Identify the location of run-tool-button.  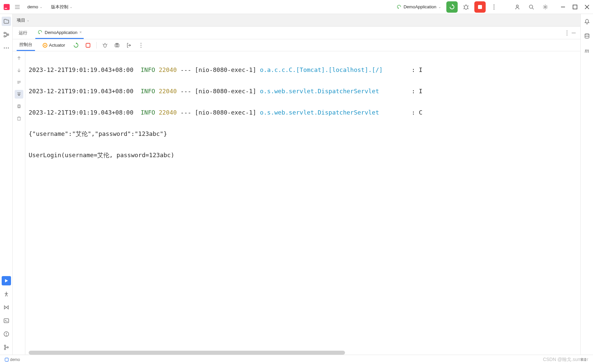
(6, 281).